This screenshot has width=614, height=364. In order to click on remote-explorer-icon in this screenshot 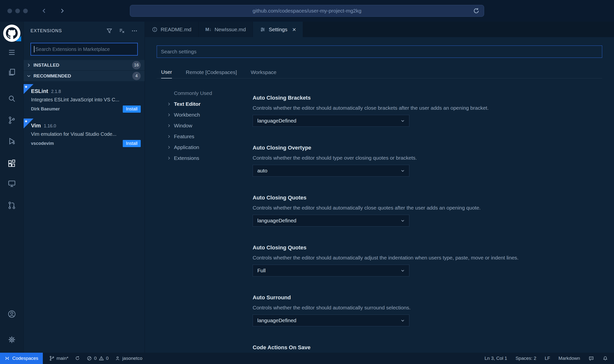, I will do `click(12, 184)`.